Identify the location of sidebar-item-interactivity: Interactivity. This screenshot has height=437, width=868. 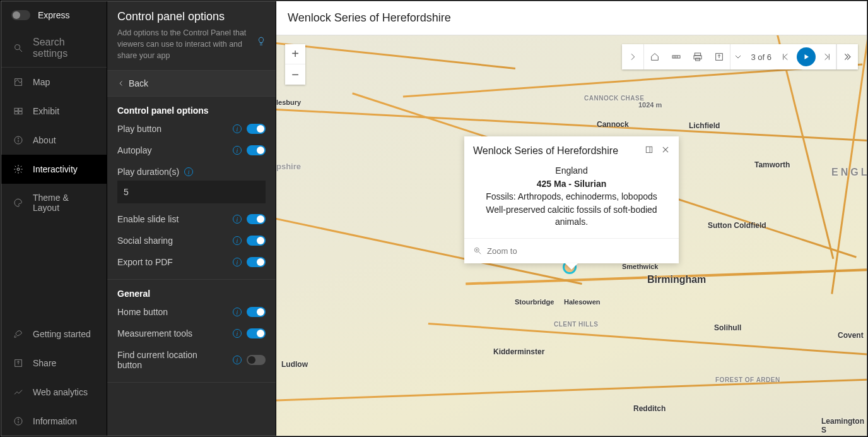
(54, 169).